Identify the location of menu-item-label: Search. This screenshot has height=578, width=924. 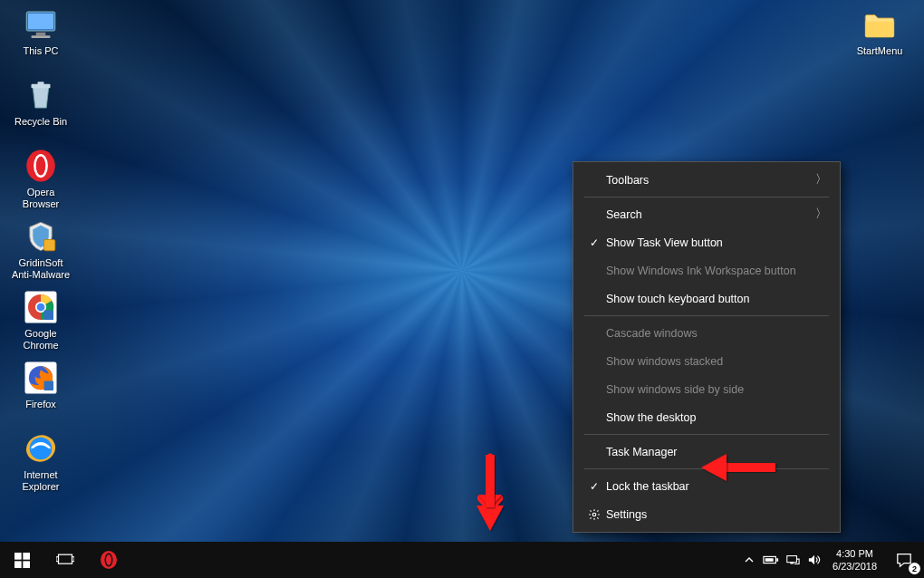
(624, 215).